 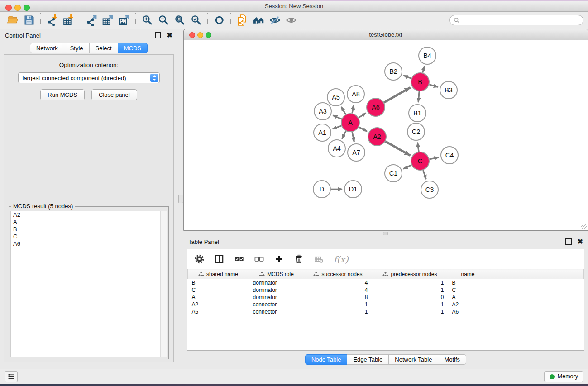 What do you see at coordinates (410, 274) in the screenshot?
I see `column-header-predecessor-nodes: predecessor nodes` at bounding box center [410, 274].